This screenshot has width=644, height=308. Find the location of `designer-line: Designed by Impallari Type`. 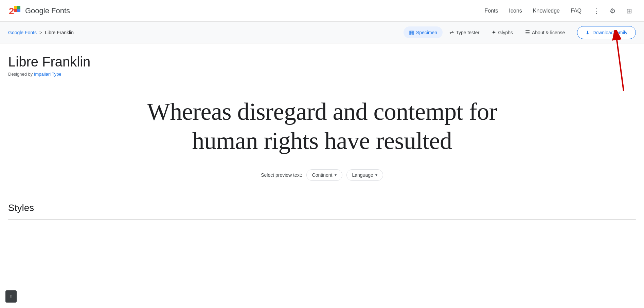

designer-line: Designed by Impallari Type is located at coordinates (322, 74).